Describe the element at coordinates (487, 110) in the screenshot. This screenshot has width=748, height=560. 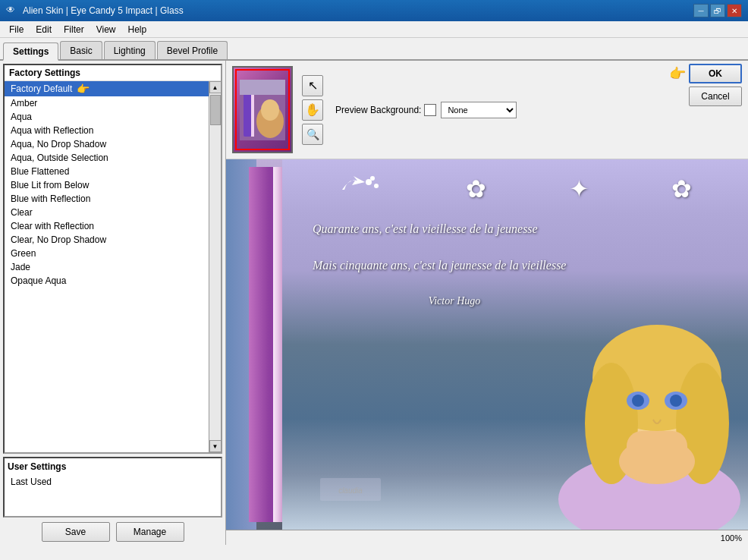
I see `preview-toolbar: ↖ ✋ 🔍 Preview Background: None White Bla…` at that location.